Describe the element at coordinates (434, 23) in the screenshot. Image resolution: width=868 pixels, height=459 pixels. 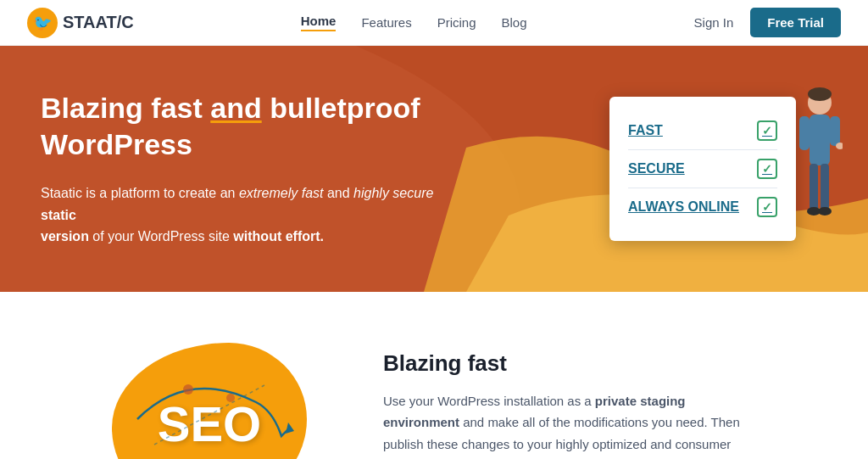
I see `navbar: 🐦 STAAT/C Home Features Pricing Blog Sig…` at that location.